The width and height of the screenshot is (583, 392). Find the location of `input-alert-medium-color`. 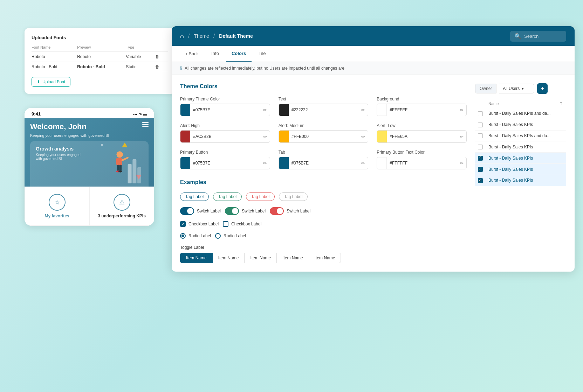

input-alert-medium-color is located at coordinates (324, 136).